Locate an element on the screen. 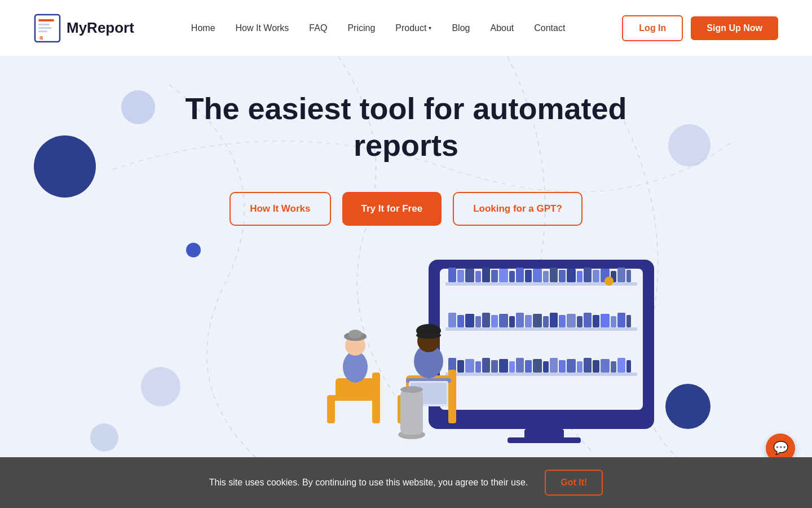  hero-buttons: How It Works Try It for Free Looking for… is located at coordinates (406, 209).